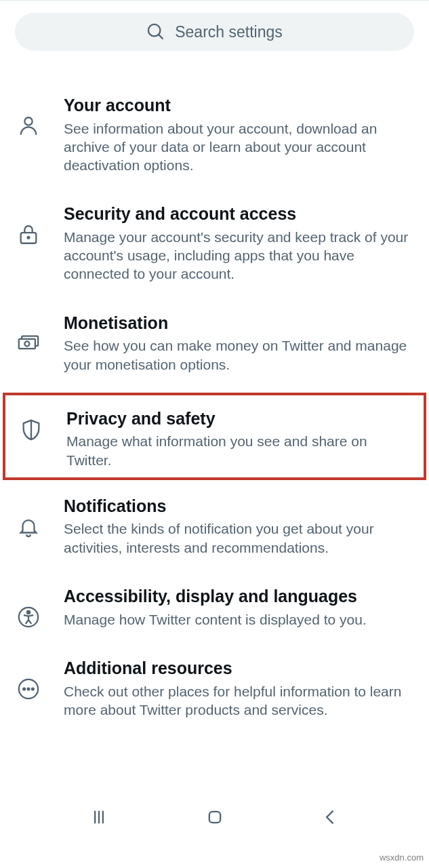  I want to click on money-icon, so click(28, 344).